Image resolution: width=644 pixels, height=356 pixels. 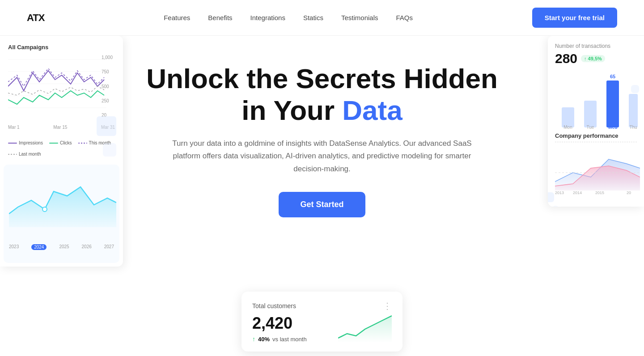 What do you see at coordinates (254, 339) in the screenshot?
I see `up-arrow-icon: ↑` at bounding box center [254, 339].